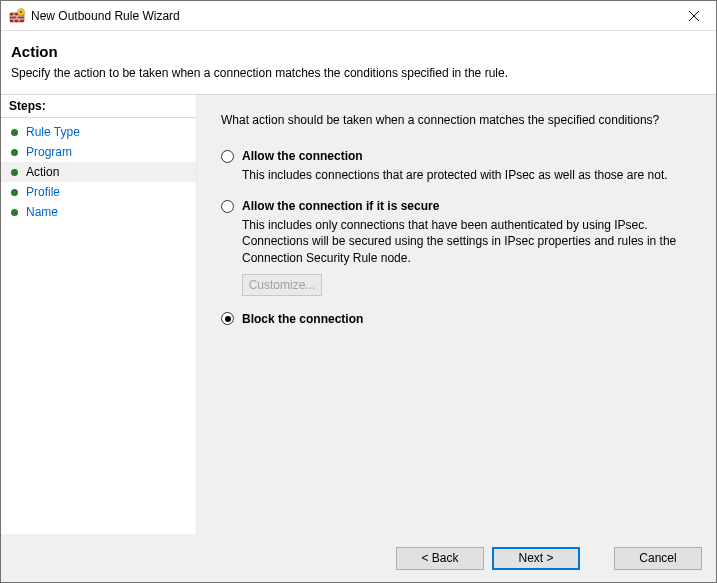 Image resolution: width=717 pixels, height=583 pixels. What do you see at coordinates (452, 156) in the screenshot?
I see `option-row: Allow the connection` at bounding box center [452, 156].